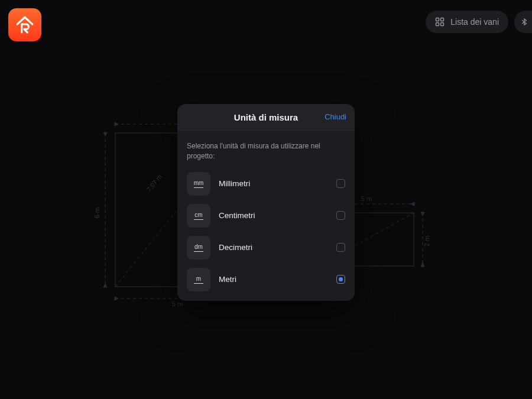 The width and height of the screenshot is (532, 399). I want to click on room2-height-label: 2 m, so click(427, 241).